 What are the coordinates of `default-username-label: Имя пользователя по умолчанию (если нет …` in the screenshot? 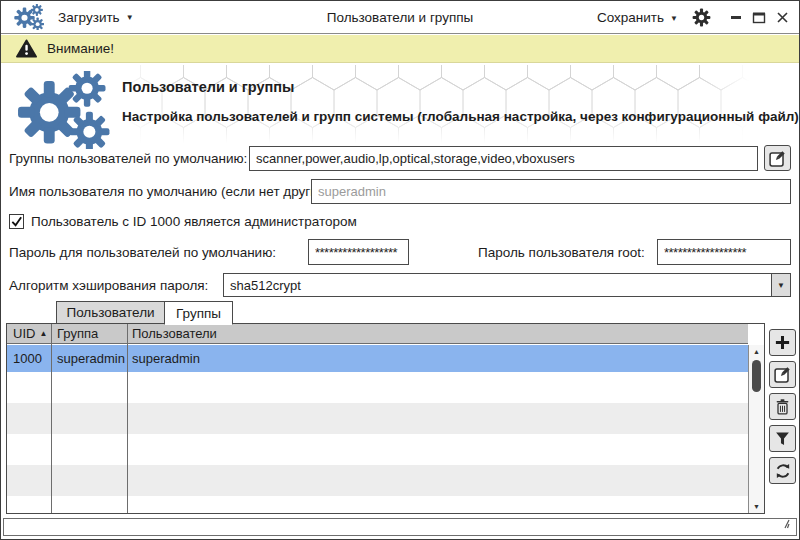 It's located at (171, 192).